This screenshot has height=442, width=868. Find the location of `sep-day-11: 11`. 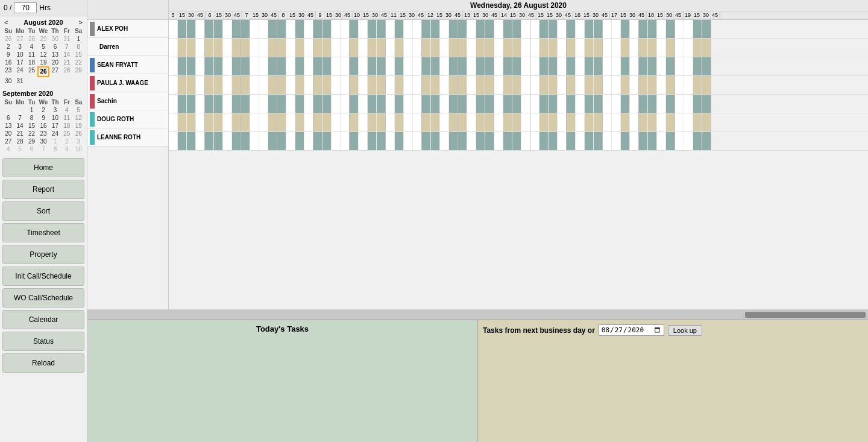

sep-day-11: 11 is located at coordinates (66, 118).